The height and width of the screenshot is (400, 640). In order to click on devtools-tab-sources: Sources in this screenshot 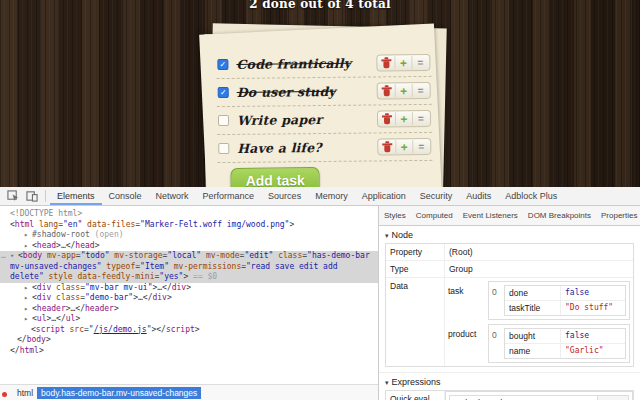, I will do `click(284, 196)`.